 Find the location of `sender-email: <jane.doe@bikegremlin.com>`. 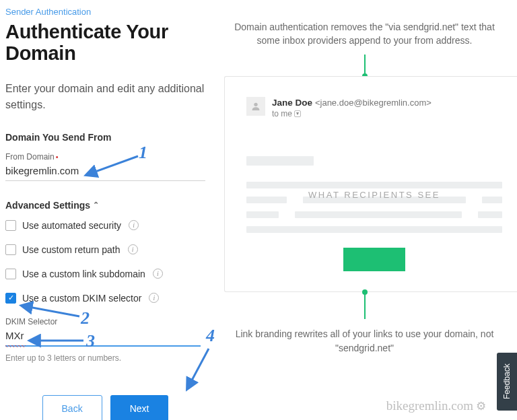

sender-email: <jane.doe@bikegremlin.com> is located at coordinates (373, 102).